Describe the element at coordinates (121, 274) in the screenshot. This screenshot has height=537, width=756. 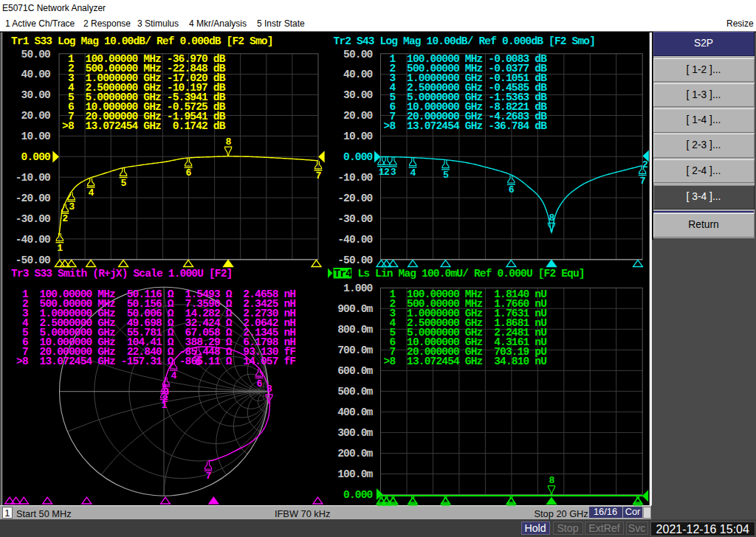
I see `svg-text:Tr3 S33 Smith (R+jX) Scale 1.0: Tr3 S33 Smith (R+jX) Scale 1.000U [F2]` at that location.